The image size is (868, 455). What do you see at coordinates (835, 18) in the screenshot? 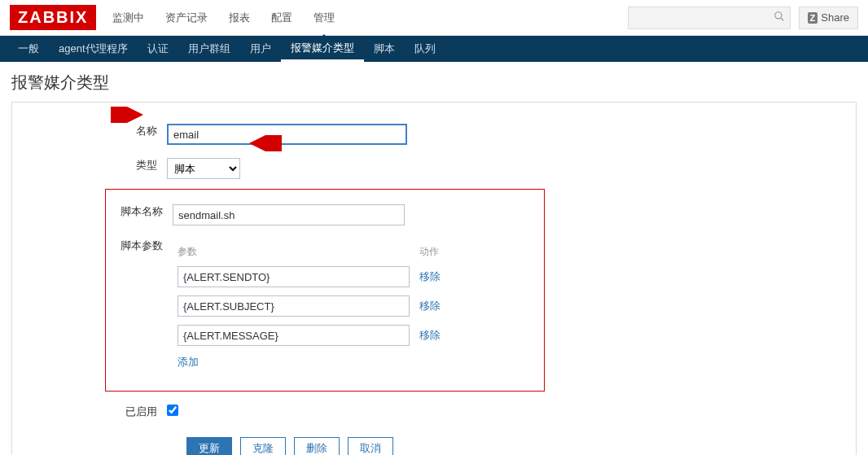
I see `share-label: Share` at bounding box center [835, 18].